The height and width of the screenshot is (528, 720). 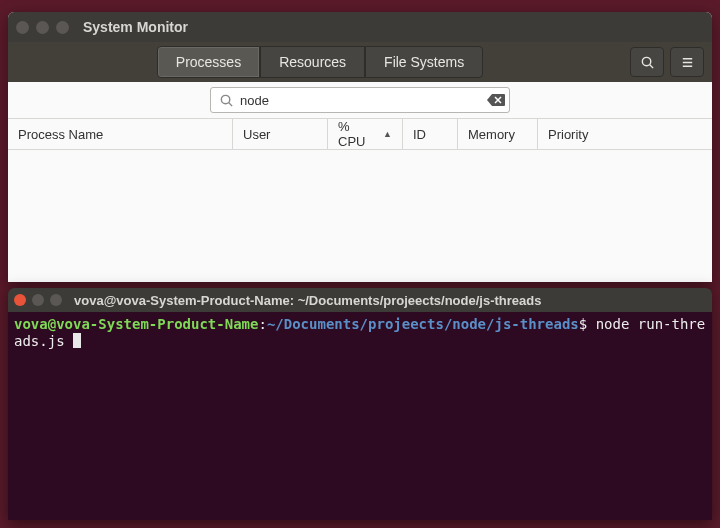 What do you see at coordinates (77, 340) in the screenshot?
I see `cursor-icon` at bounding box center [77, 340].